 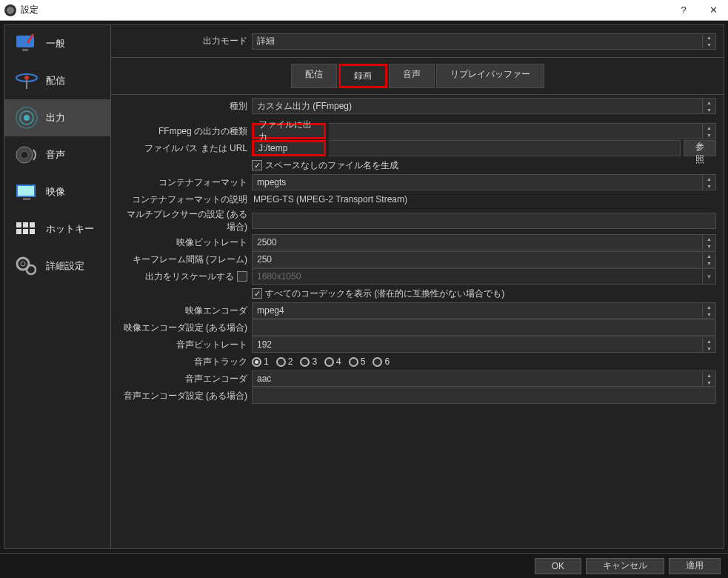 I want to click on tab-recording: 録画, so click(x=363, y=76).